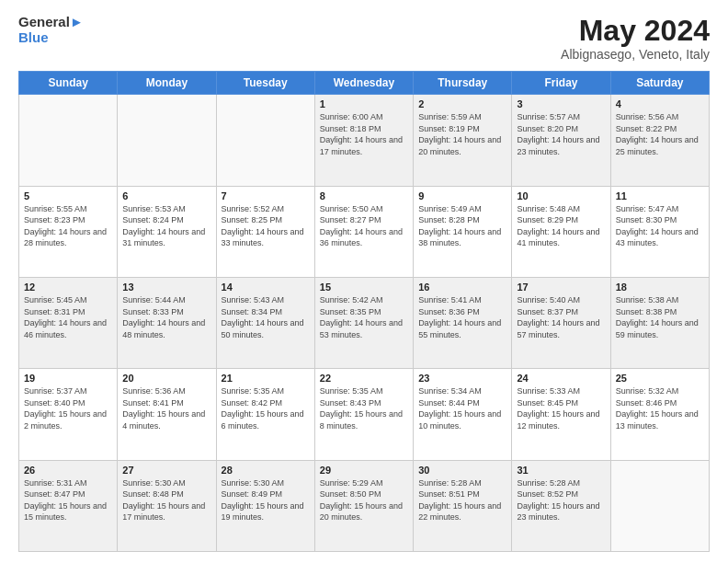 The height and width of the screenshot is (563, 728). I want to click on col-friday: Friday, so click(561, 83).